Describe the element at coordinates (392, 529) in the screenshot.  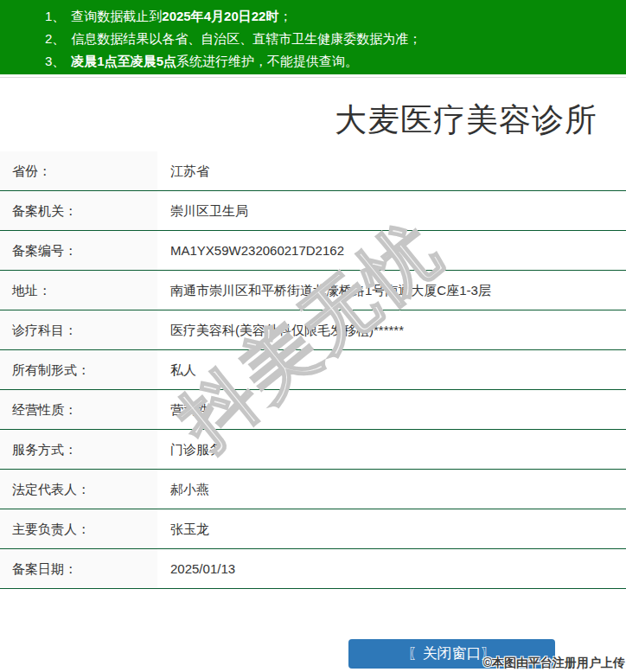
I see `field-value: 张玉龙` at that location.